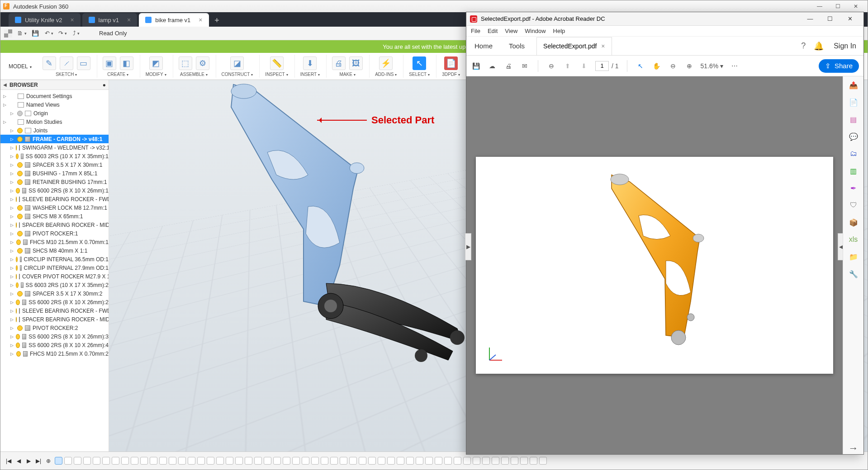  Describe the element at coordinates (66, 63) in the screenshot. I see `line-icon: ⟋` at that location.